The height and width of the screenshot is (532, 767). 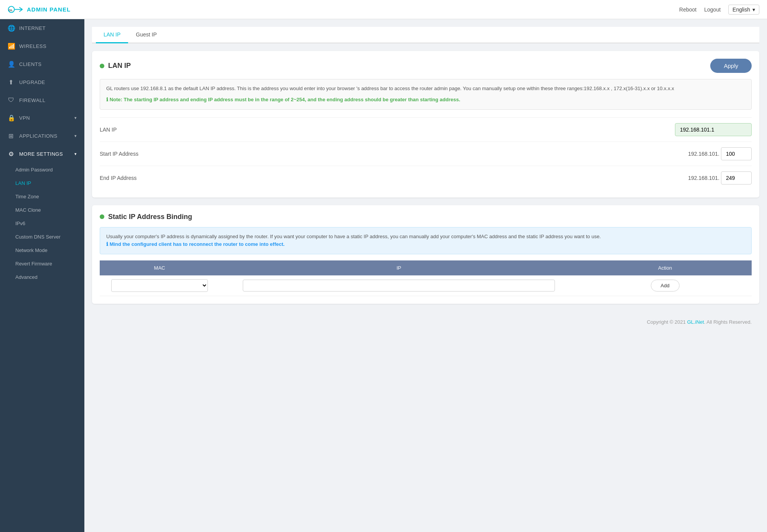 I want to click on time-zone-label: Time Zone, so click(x=27, y=196).